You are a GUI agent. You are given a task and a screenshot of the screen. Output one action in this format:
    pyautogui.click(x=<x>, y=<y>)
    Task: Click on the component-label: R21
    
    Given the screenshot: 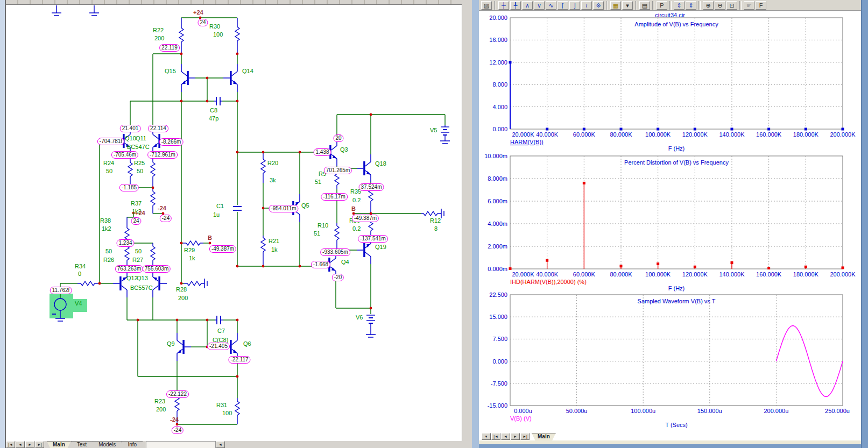 What is the action you would take?
    pyautogui.click(x=274, y=241)
    